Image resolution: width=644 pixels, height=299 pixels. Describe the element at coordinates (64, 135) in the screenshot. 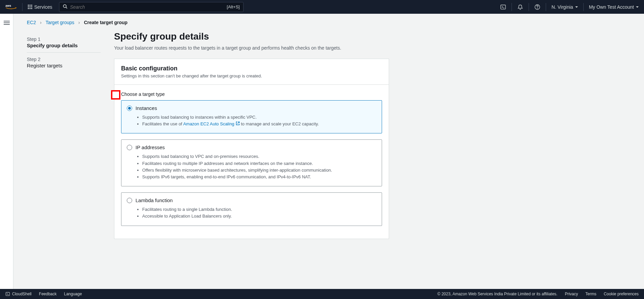

I see `steps-nav: Step 1 Specify group details Step 2 Regi…` at that location.